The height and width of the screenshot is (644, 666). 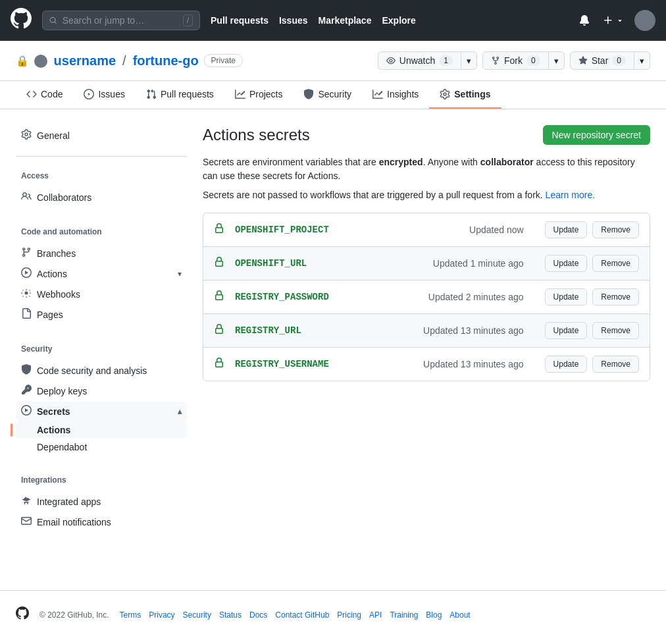 What do you see at coordinates (426, 364) in the screenshot?
I see `table-row: REGISTRY_USERNAME Updated 13 minutes ago…` at bounding box center [426, 364].